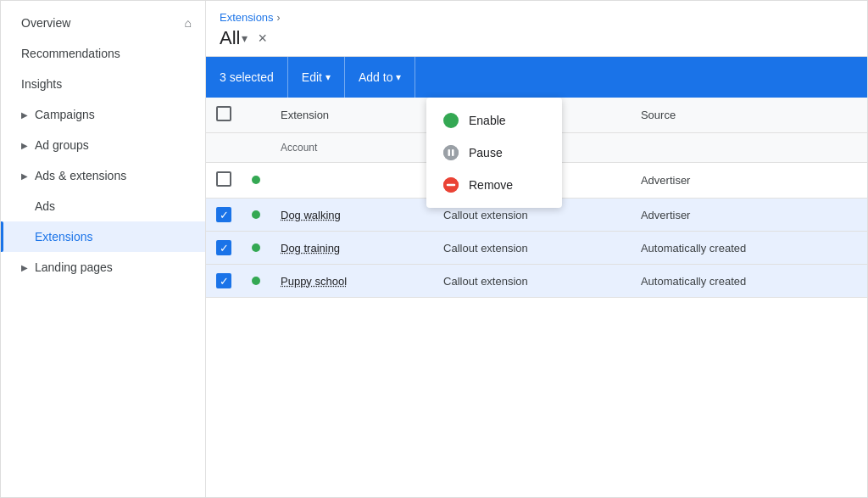  Describe the element at coordinates (103, 237) in the screenshot. I see `sidebar-item-extensions: Extensions` at that location.